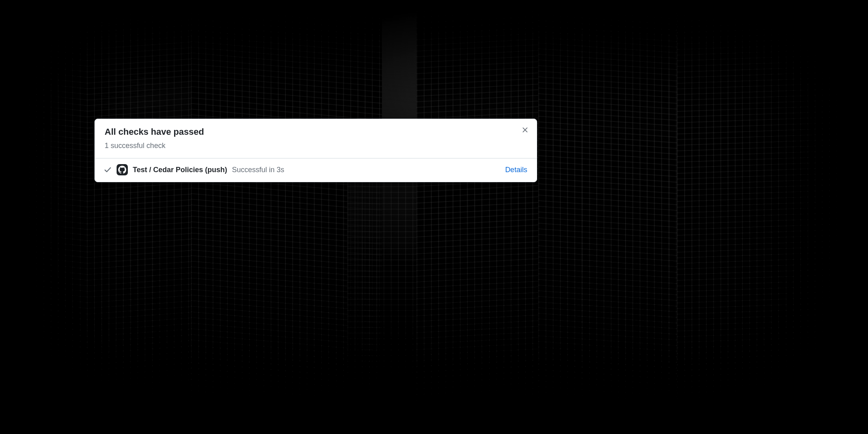  I want to click on close-icon, so click(525, 130).